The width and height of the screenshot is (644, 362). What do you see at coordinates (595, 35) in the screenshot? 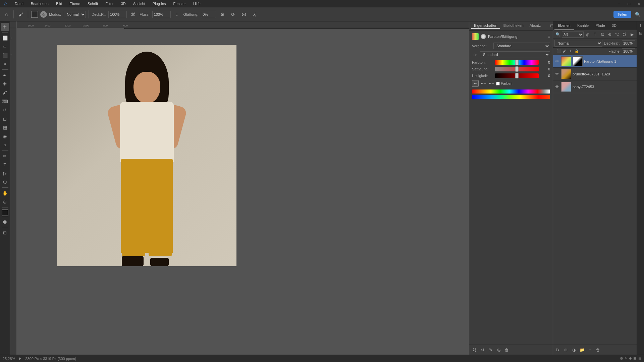
I see `layer-settings-icon: T` at bounding box center [595, 35].